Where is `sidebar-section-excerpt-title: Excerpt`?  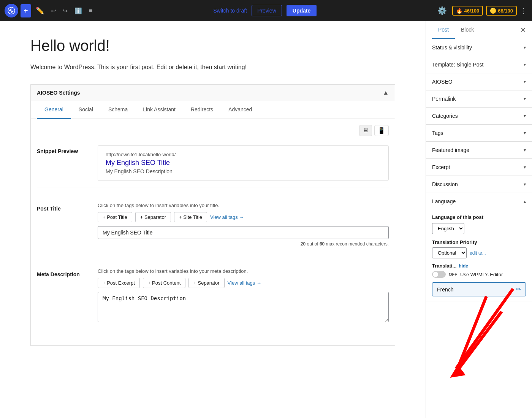
sidebar-section-excerpt-title: Excerpt is located at coordinates (441, 167).